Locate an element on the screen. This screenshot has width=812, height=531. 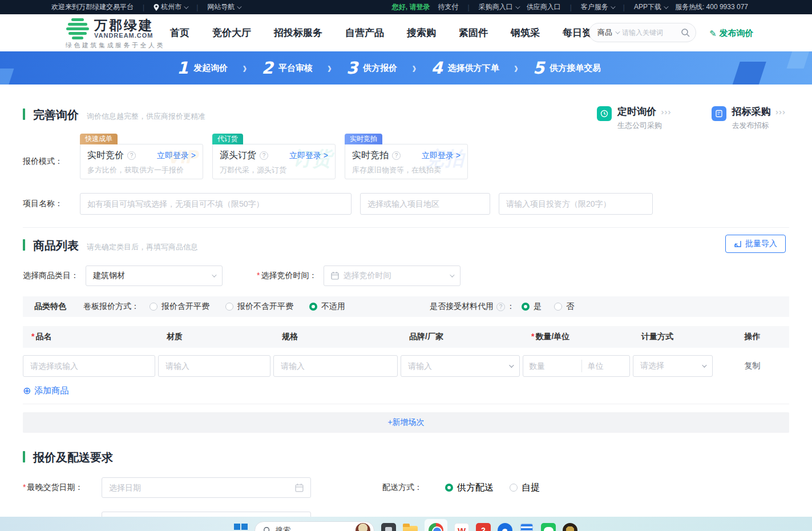
material-input is located at coordinates (215, 366).